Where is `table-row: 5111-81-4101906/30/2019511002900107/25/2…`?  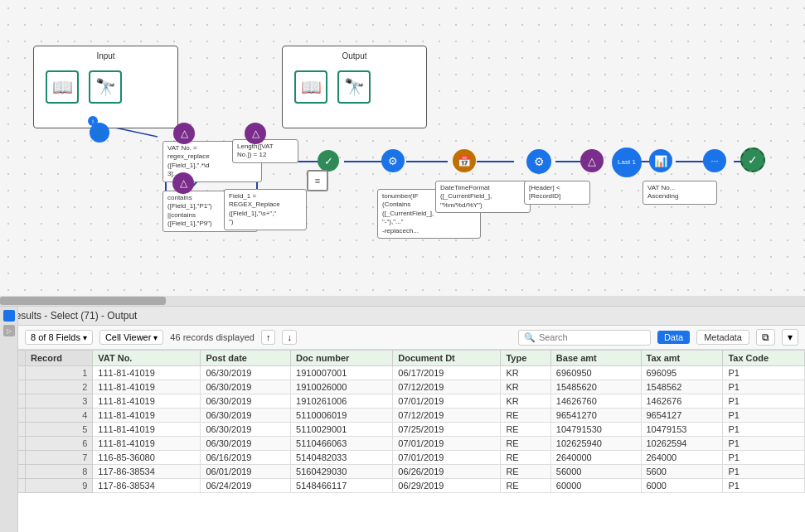 table-row: 5111-81-4101906/30/2019511002900107/25/2… is located at coordinates (403, 429).